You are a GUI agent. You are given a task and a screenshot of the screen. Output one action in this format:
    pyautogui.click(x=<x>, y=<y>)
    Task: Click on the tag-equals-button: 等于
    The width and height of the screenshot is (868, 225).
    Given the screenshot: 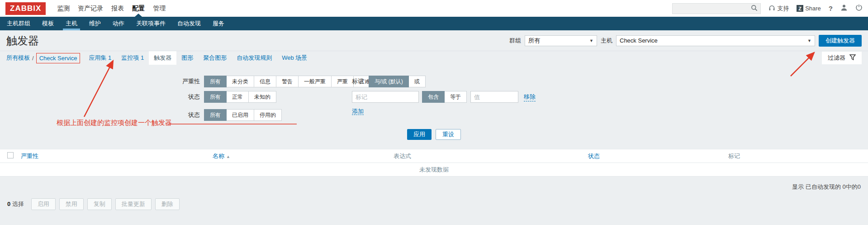 What is the action you would take?
    pyautogui.click(x=455, y=97)
    